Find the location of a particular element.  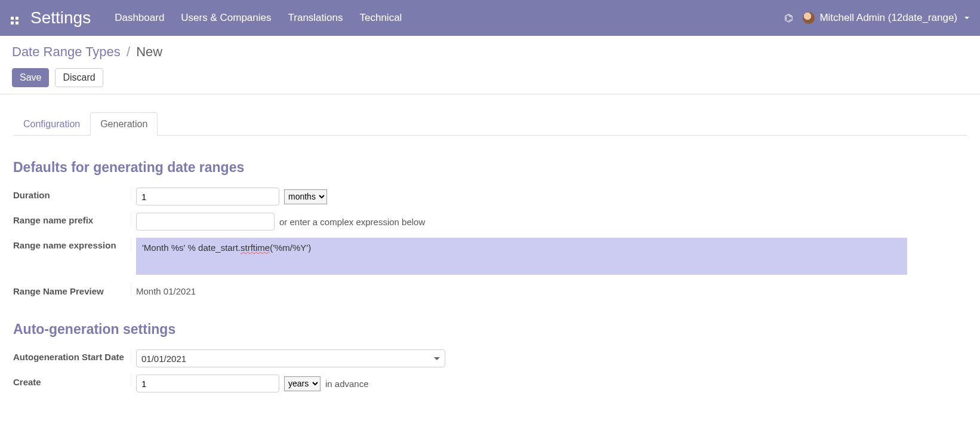

navbar-menu: Dashboard Users & Companies Translations… is located at coordinates (449, 18).